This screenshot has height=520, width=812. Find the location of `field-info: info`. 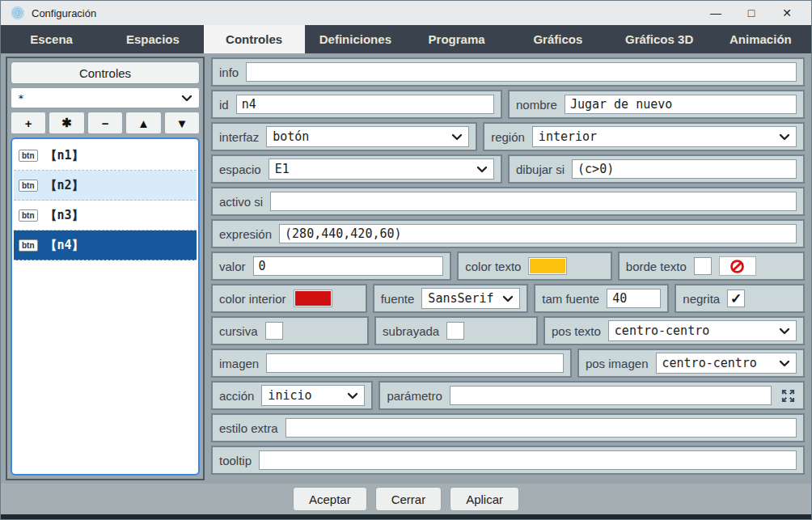

field-info: info is located at coordinates (508, 72).